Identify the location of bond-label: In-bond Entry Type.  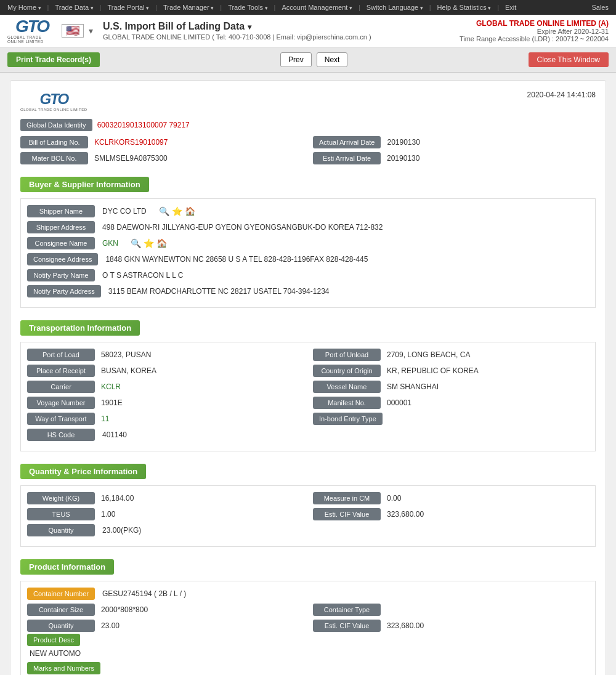
(347, 419).